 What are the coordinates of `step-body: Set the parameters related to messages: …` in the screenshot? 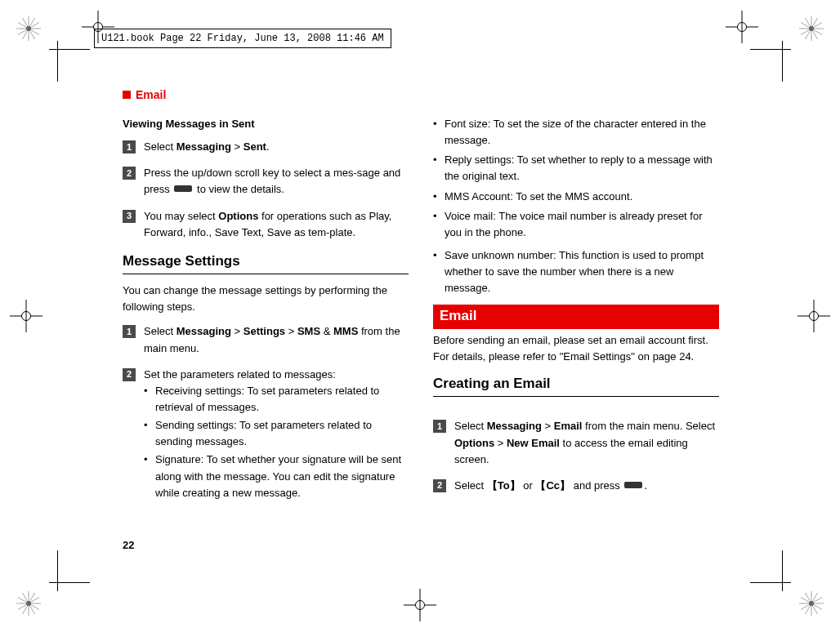 It's located at (276, 434).